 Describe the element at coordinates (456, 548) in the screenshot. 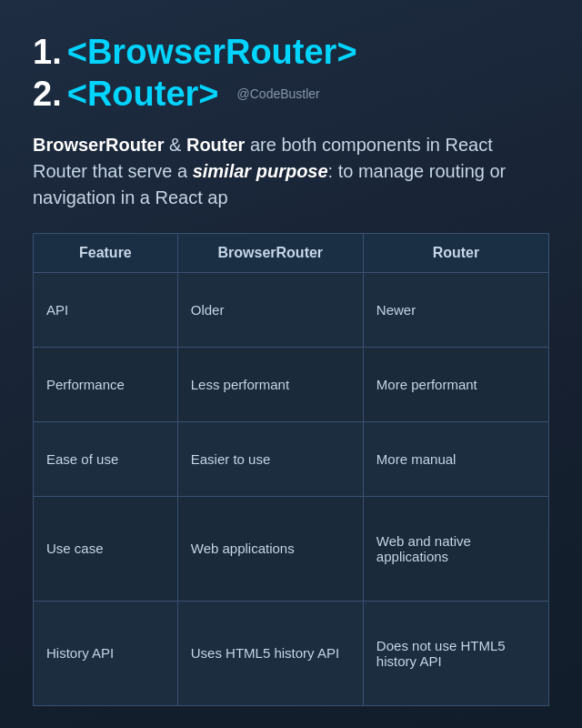

I see `cell-router-3: Web and native applications` at that location.